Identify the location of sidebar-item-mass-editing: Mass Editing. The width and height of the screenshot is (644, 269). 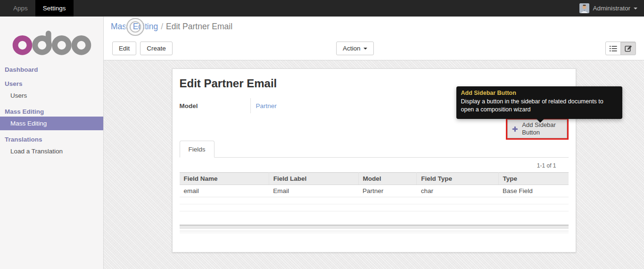
(52, 124).